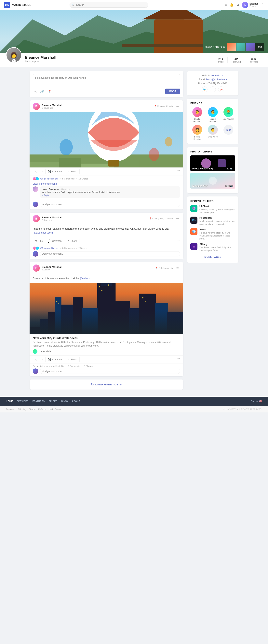  Describe the element at coordinates (68, 179) in the screenshot. I see `post1-comments-count: 5 Comments` at that location.